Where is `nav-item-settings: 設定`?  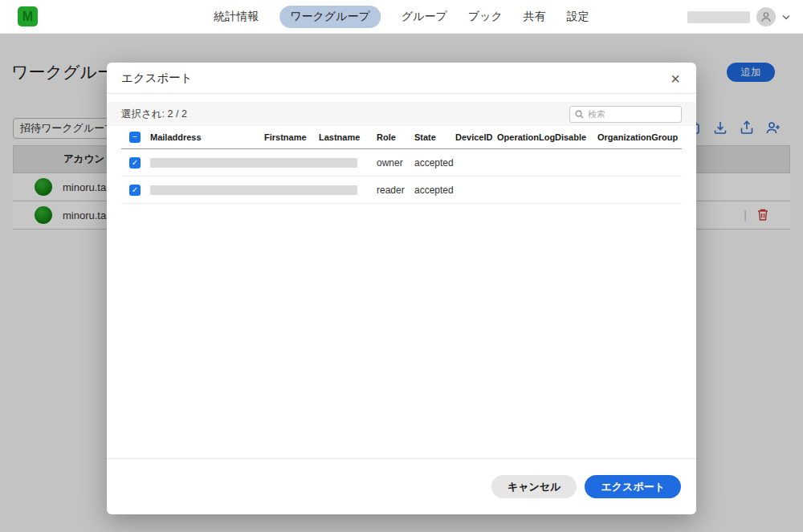
nav-item-settings: 設定 is located at coordinates (578, 17).